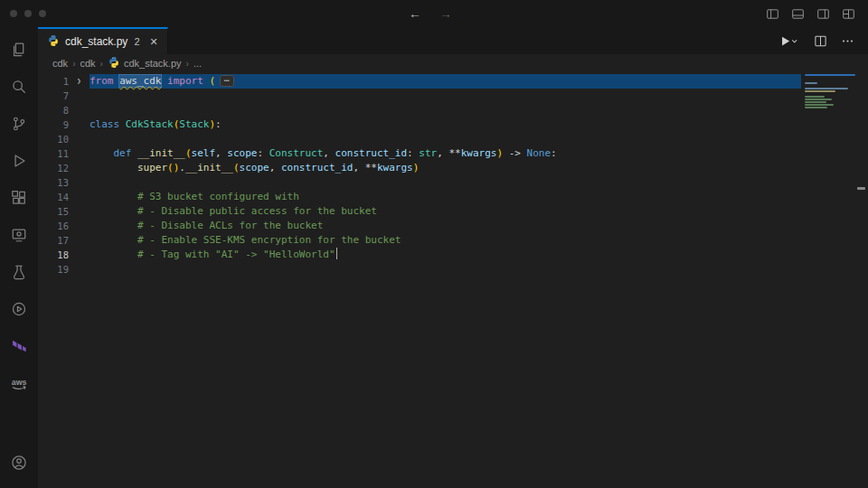 Image resolution: width=868 pixels, height=488 pixels. I want to click on code-line-content: from aws_cdk import (⋯, so click(445, 81).